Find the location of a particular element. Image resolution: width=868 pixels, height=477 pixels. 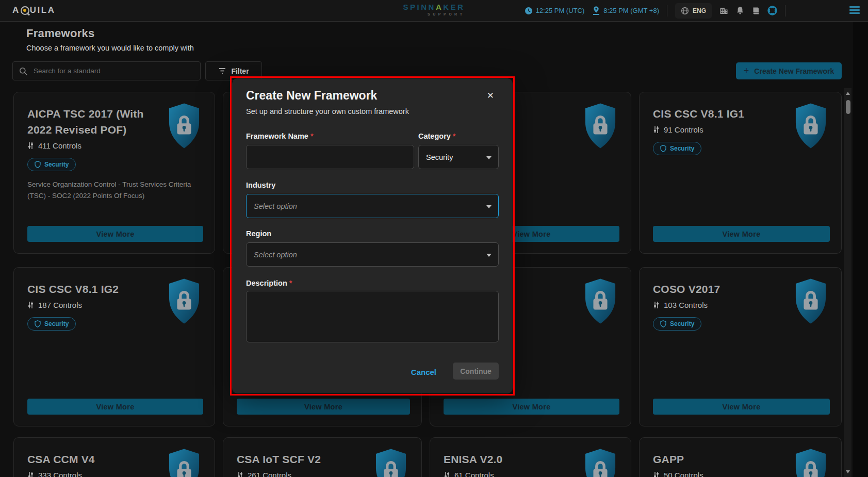

scroll-down-arrow-icon is located at coordinates (848, 472).